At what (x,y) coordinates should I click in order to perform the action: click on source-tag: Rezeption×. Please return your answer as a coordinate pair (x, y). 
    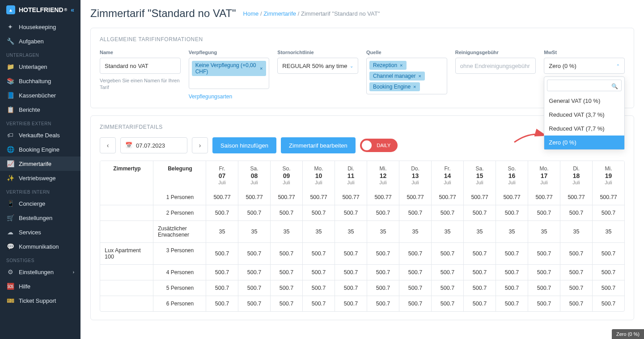
    Looking at the image, I should click on (388, 65).